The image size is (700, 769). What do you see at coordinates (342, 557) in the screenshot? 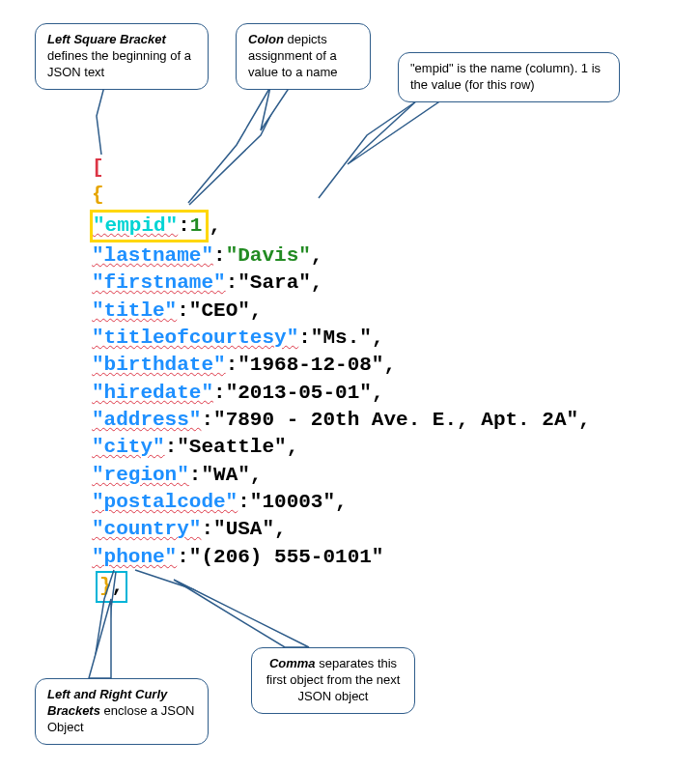
I see `code-line: "phone":"(206) 555-0101"` at bounding box center [342, 557].